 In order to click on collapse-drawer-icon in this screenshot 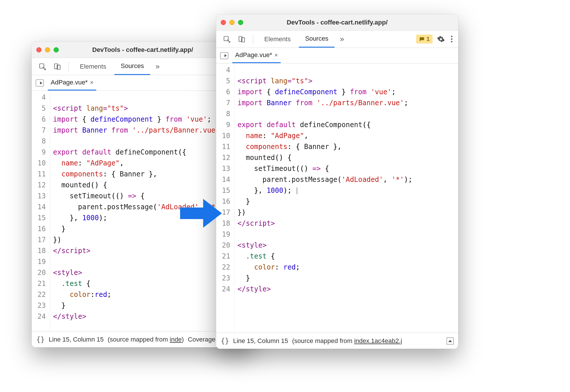, I will do `click(450, 341)`.